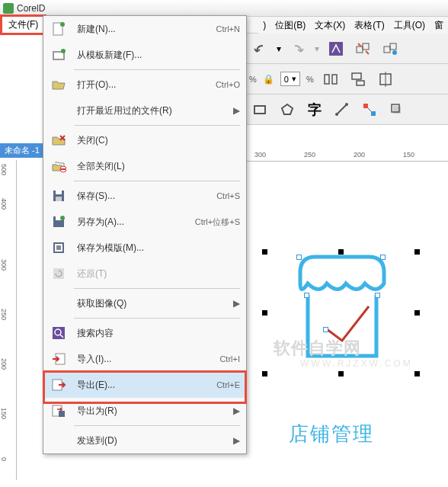 Image resolution: width=448 pixels, height=487 pixels. What do you see at coordinates (59, 85) in the screenshot?
I see `open-icon` at bounding box center [59, 85].